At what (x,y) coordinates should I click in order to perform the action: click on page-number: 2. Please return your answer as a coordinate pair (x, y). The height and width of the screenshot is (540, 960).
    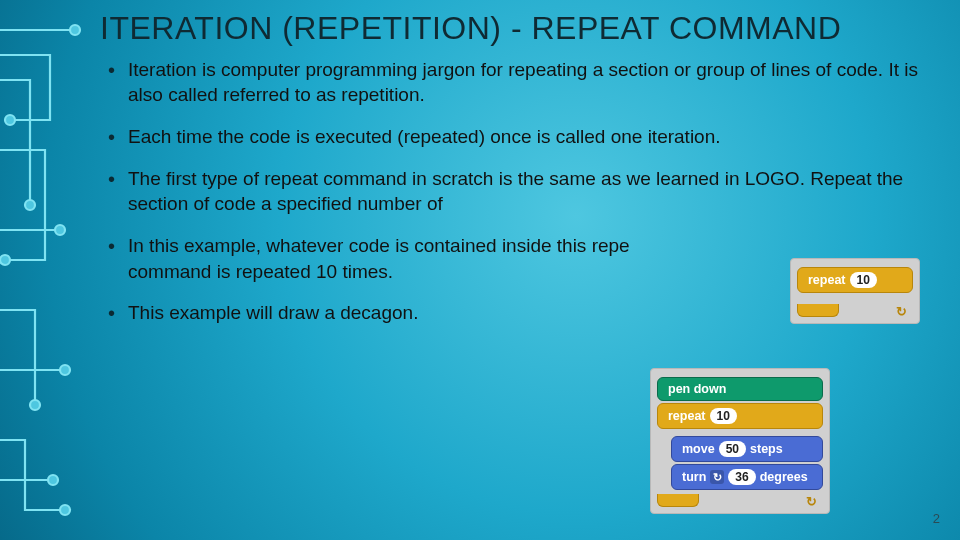
    Looking at the image, I should click on (936, 518).